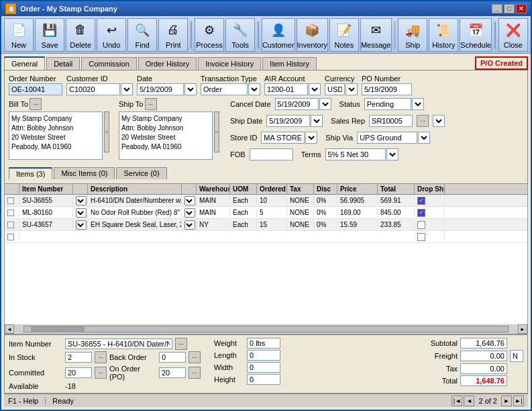 The width and height of the screenshot is (532, 411). Describe the element at coordinates (189, 213) in the screenshot. I see `row2-desc-action: ▼` at that location.